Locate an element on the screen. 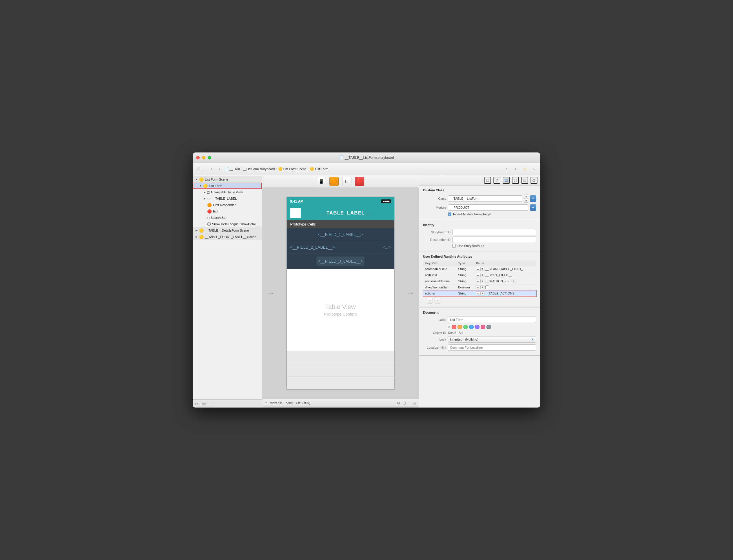 The image size is (733, 560). forward-button: › is located at coordinates (219, 169).